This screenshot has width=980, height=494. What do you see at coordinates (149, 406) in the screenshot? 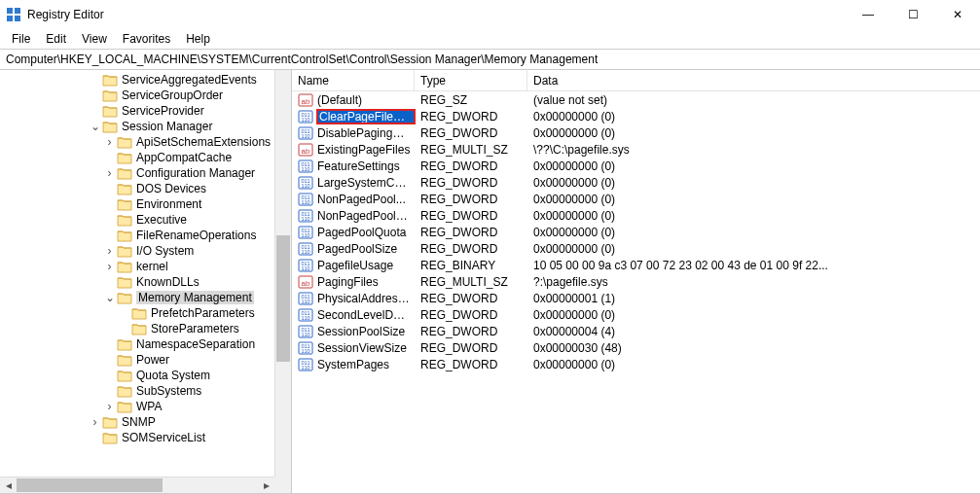
I see `tree-item-label: WPA` at bounding box center [149, 406].